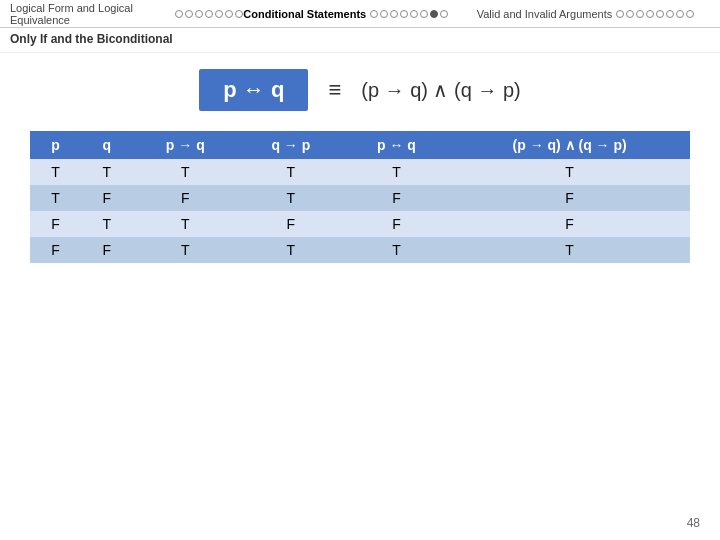  Describe the element at coordinates (56, 250) in the screenshot. I see `cell-r4-p: F` at that location.